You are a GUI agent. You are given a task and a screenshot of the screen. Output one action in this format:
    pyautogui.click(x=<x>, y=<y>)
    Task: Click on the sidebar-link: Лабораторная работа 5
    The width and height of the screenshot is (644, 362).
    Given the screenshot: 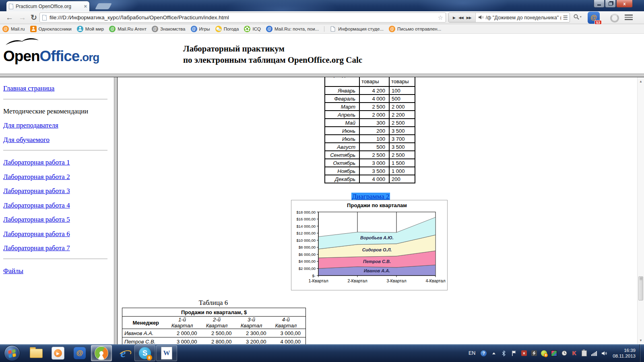 What is the action you would take?
    pyautogui.click(x=56, y=220)
    